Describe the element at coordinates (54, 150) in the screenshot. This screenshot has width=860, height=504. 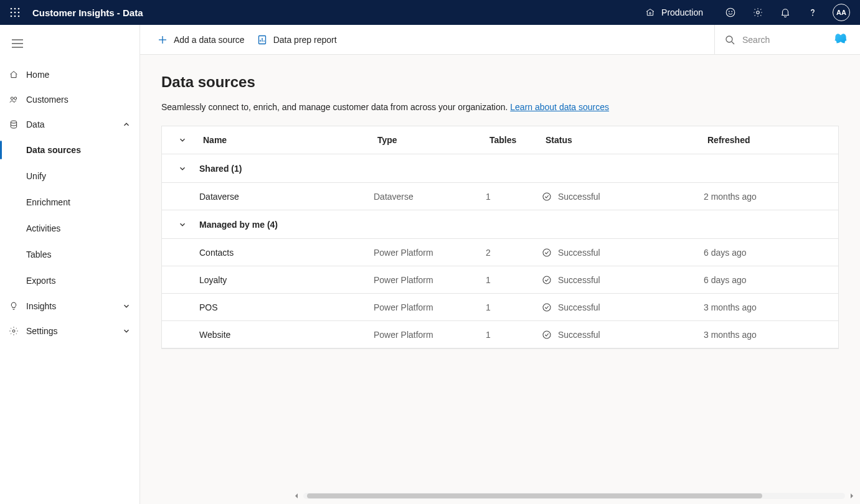
I see `nav-sub-label: Data sources` at that location.